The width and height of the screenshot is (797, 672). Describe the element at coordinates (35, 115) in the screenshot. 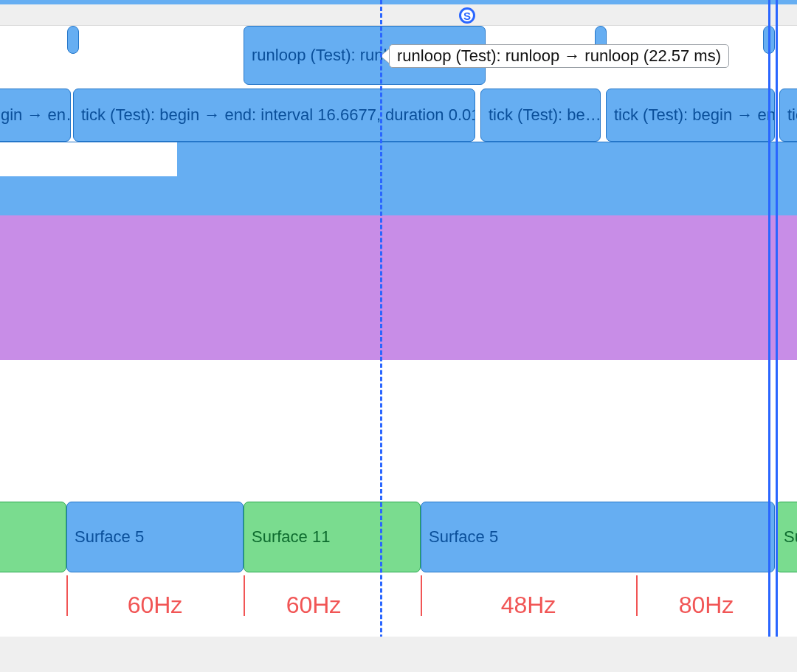

I see `trace-span-tick: gin → en…` at that location.